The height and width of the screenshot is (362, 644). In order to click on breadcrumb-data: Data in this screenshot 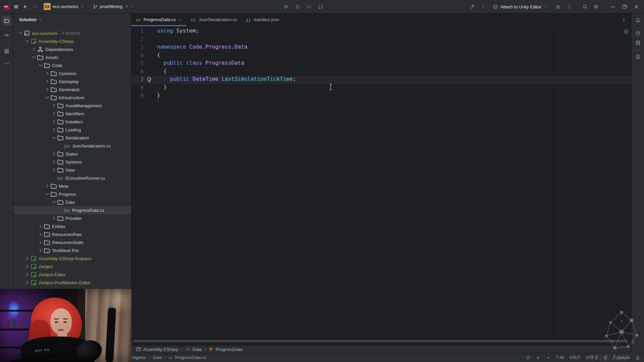, I will do `click(193, 349)`.